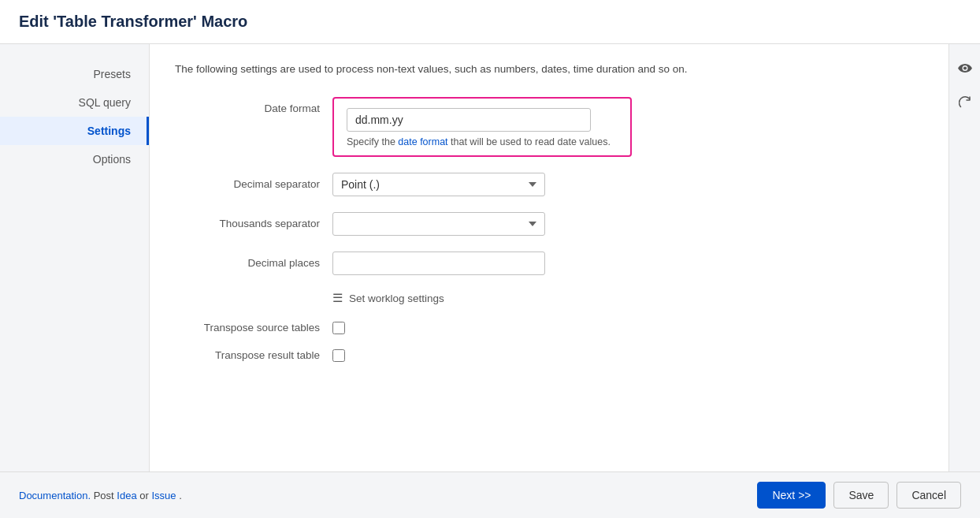 The image size is (980, 518). Describe the element at coordinates (451, 263) in the screenshot. I see `decimal-places-row: Decimal places` at that location.